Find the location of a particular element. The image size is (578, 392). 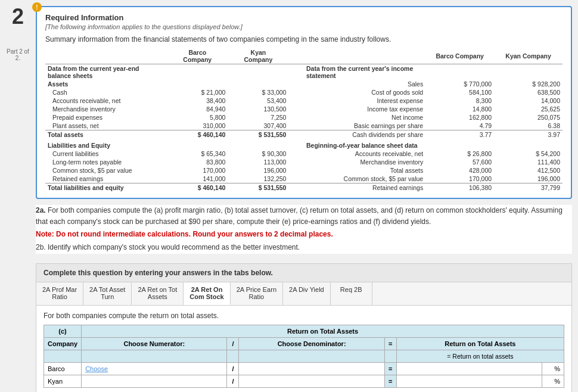

slash-header: / is located at coordinates (233, 343).